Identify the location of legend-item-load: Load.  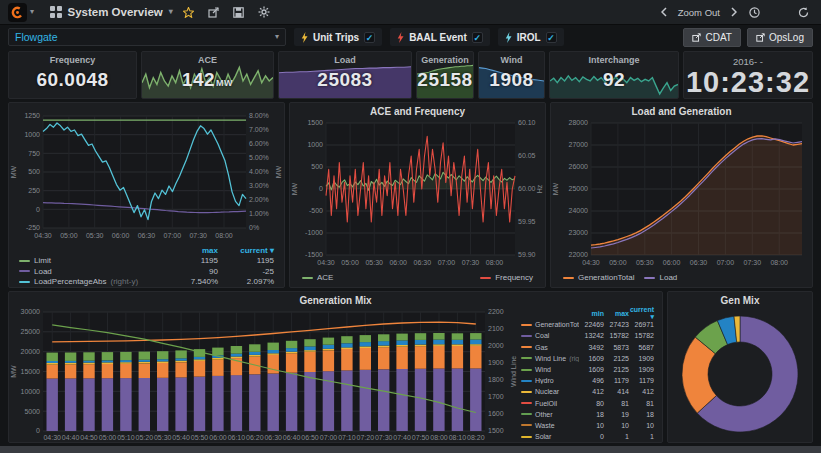
(660, 278).